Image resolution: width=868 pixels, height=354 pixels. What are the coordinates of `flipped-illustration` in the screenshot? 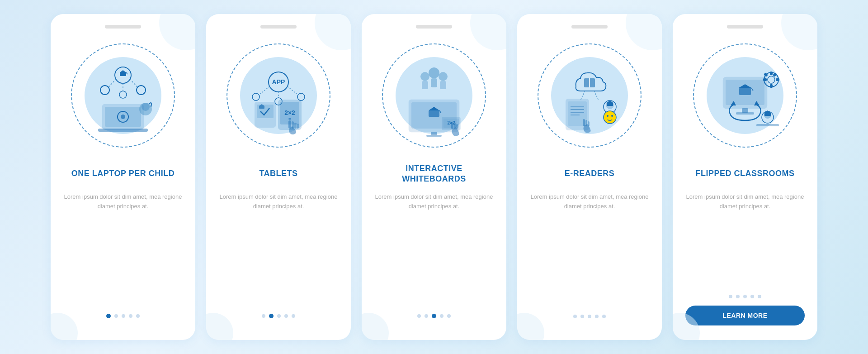 It's located at (745, 96).